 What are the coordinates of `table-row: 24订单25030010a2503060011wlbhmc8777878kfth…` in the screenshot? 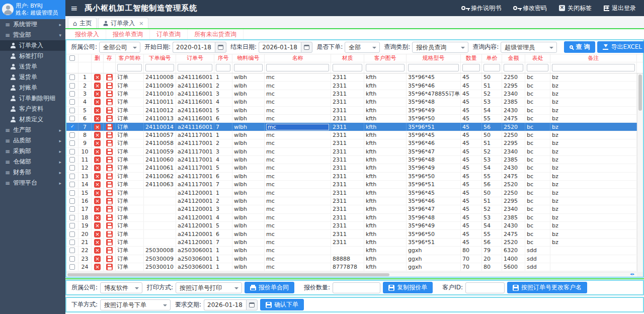 It's located at (352, 267).